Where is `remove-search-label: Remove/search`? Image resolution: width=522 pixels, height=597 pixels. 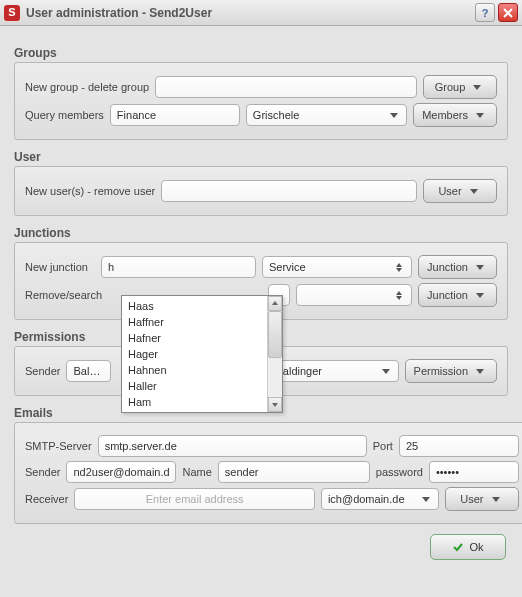
remove-search-label: Remove/search is located at coordinates (64, 295).